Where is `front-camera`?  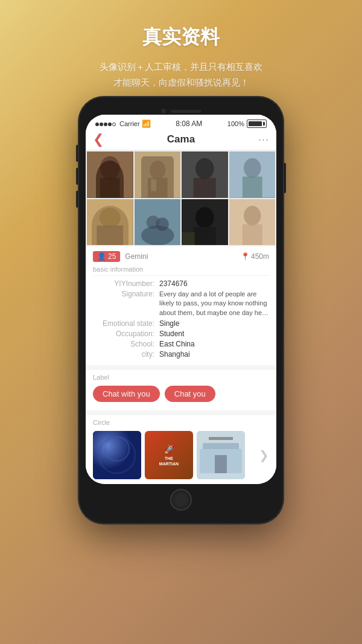 front-camera is located at coordinates (164, 111).